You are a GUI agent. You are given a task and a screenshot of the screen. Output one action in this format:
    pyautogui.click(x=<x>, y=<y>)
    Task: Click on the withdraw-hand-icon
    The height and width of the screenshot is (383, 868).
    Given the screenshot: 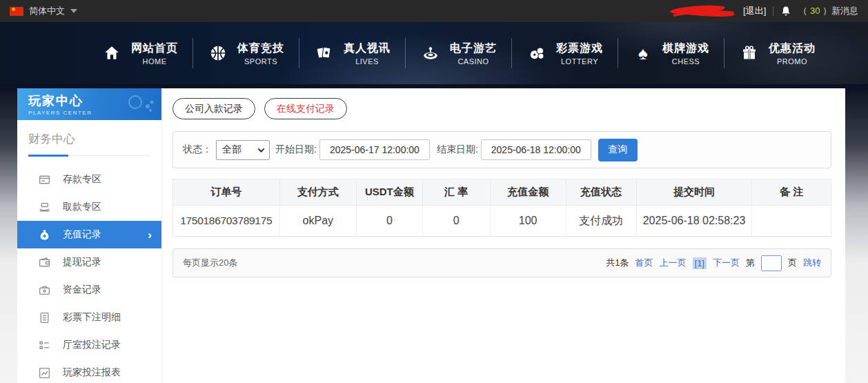 What is the action you would take?
    pyautogui.click(x=44, y=207)
    